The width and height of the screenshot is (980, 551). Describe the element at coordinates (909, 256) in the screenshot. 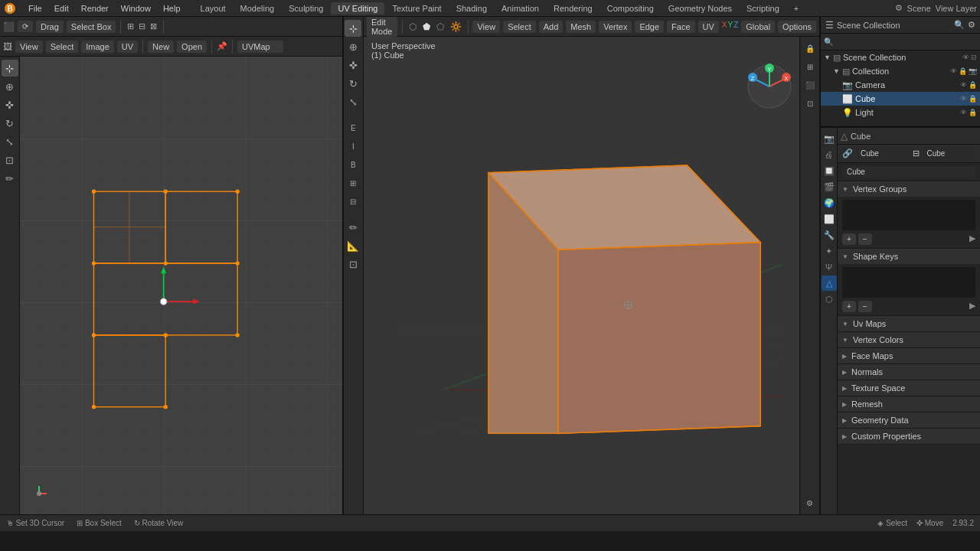

I see `shape-keys-header: ▼ Shape Keys` at that location.